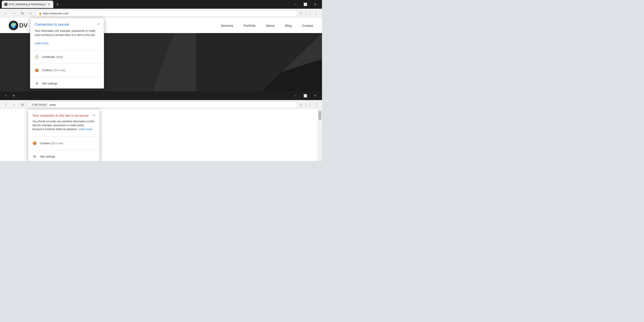 The height and width of the screenshot is (322, 644). What do you see at coordinates (94, 116) in the screenshot?
I see `popup-close-button-bottom: ×` at bounding box center [94, 116].